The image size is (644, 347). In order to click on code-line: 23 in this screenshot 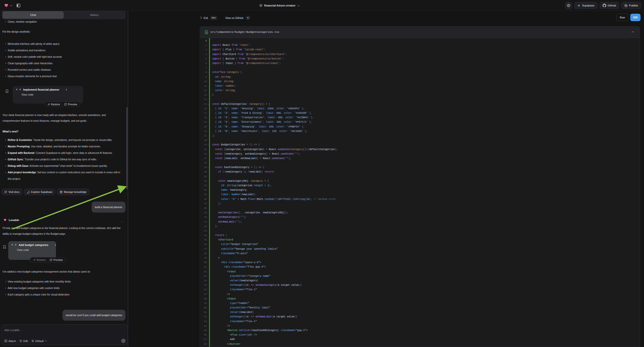, I will do `click(420, 140)`.